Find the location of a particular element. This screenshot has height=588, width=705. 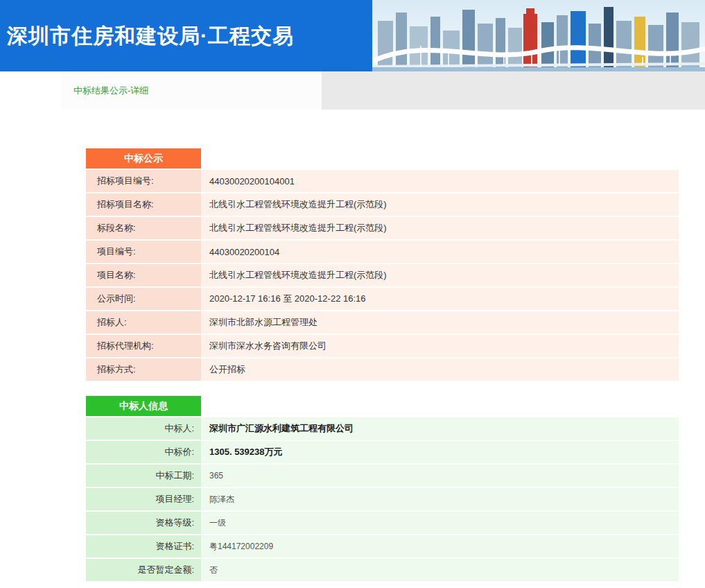

cityscape-illustration is located at coordinates (539, 36).